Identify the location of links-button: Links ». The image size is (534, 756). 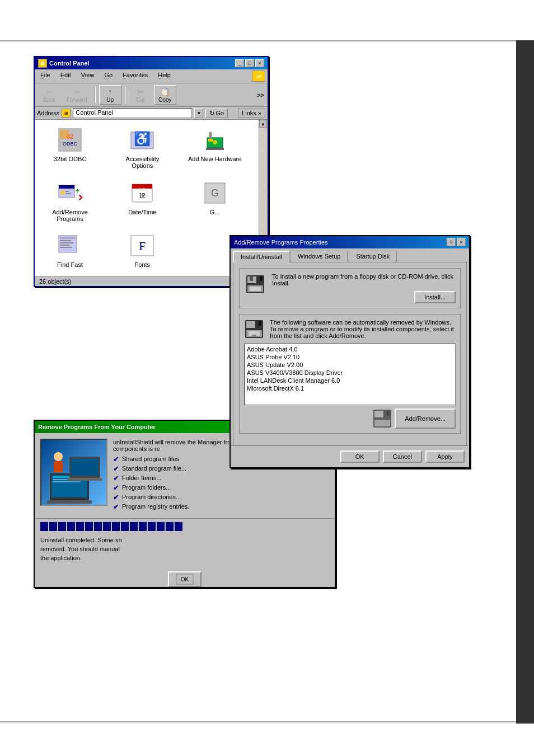
(252, 113).